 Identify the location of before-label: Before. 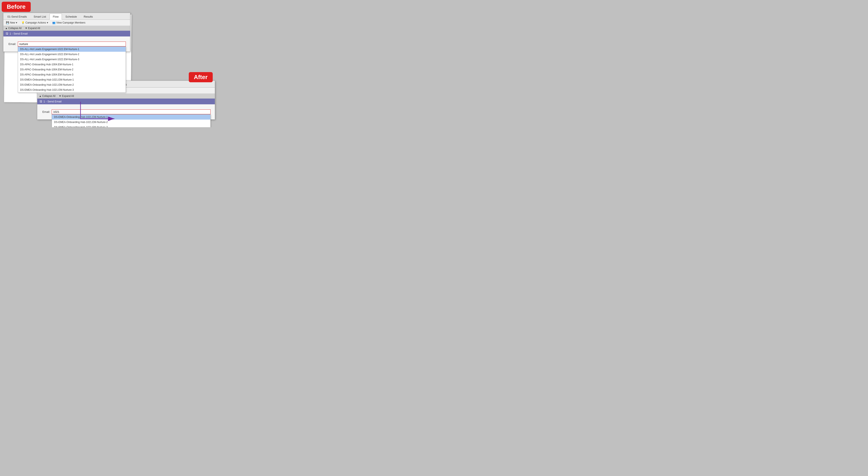
(16, 7).